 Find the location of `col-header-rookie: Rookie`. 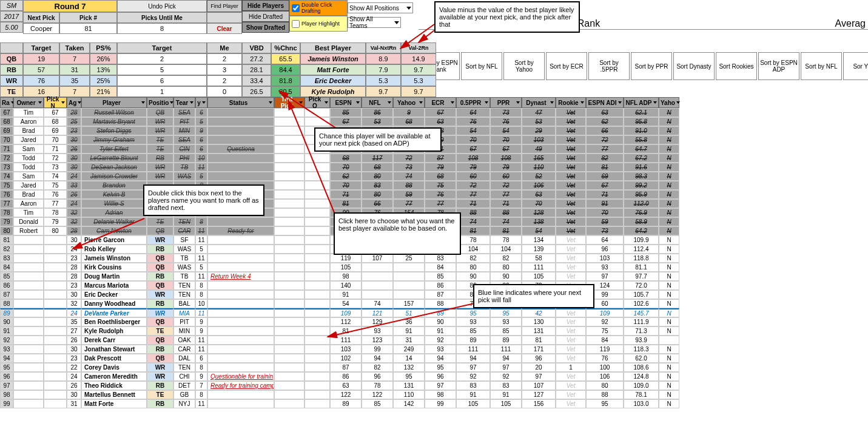

col-header-rookie: Rookie is located at coordinates (571, 103).